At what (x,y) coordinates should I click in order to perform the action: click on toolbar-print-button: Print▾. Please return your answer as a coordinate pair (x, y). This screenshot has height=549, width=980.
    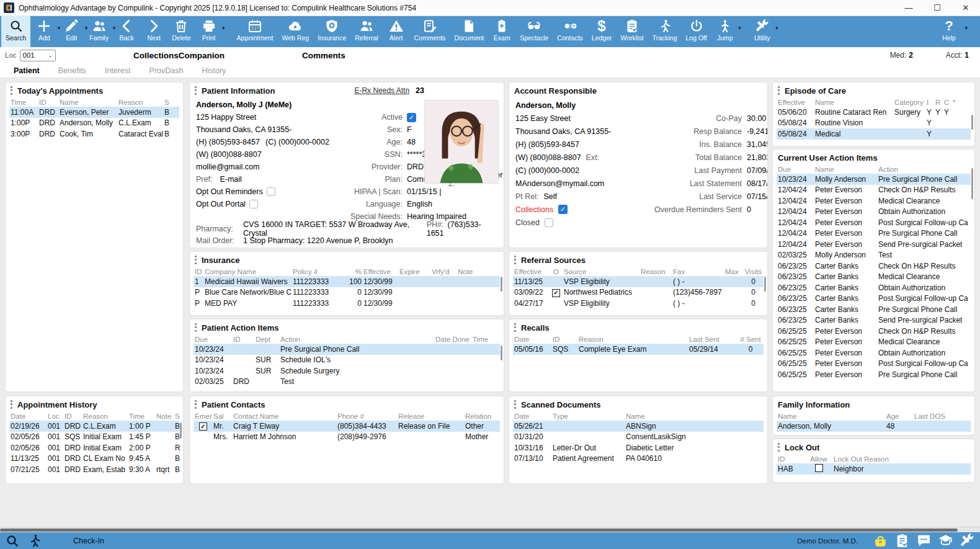
    Looking at the image, I should click on (209, 32).